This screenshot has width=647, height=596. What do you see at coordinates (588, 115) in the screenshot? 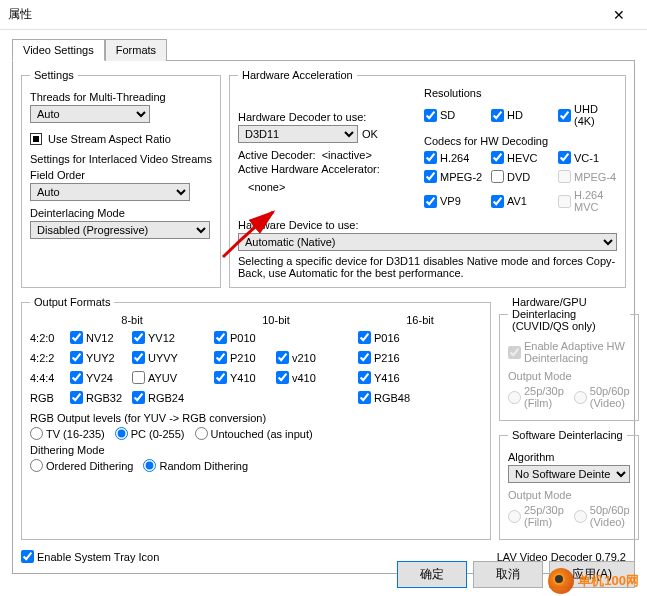
I see `res-uhd-checkbox: UHD (4K)` at bounding box center [588, 115].